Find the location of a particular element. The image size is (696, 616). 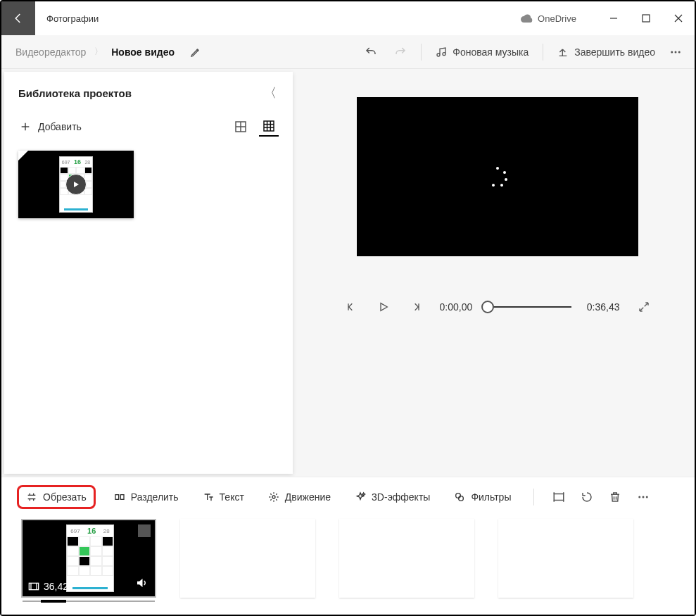

minimize-button is located at coordinates (614, 18).